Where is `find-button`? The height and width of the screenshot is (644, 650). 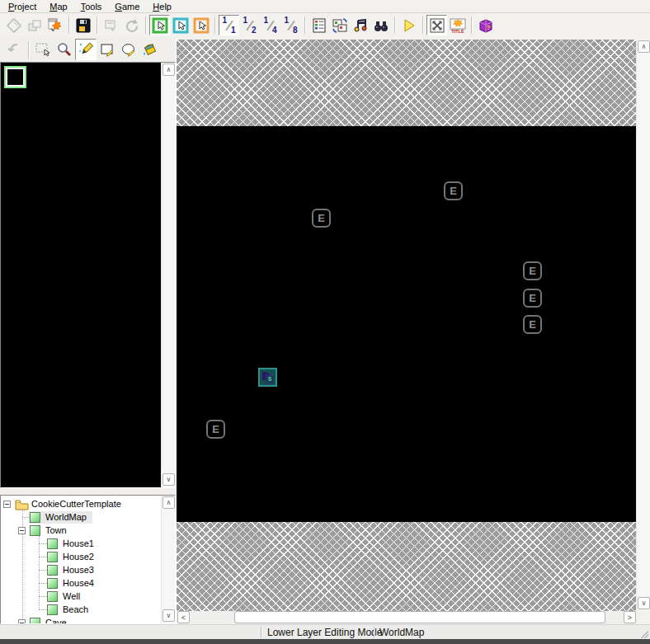 find-button is located at coordinates (381, 25).